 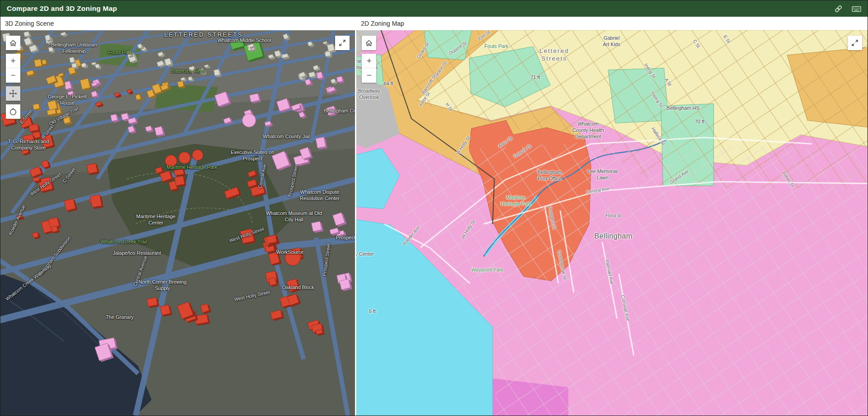 I want to click on keyboard-icon, so click(x=856, y=9).